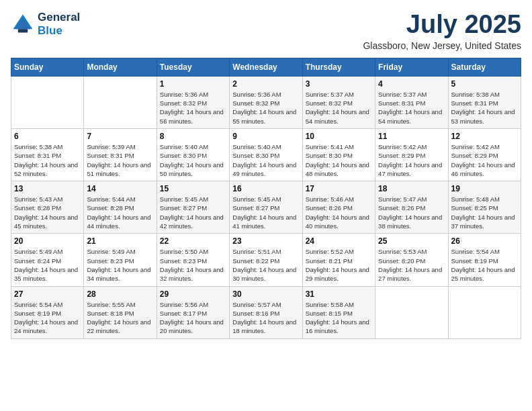  What do you see at coordinates (120, 294) in the screenshot?
I see `day-number: 28` at bounding box center [120, 294].